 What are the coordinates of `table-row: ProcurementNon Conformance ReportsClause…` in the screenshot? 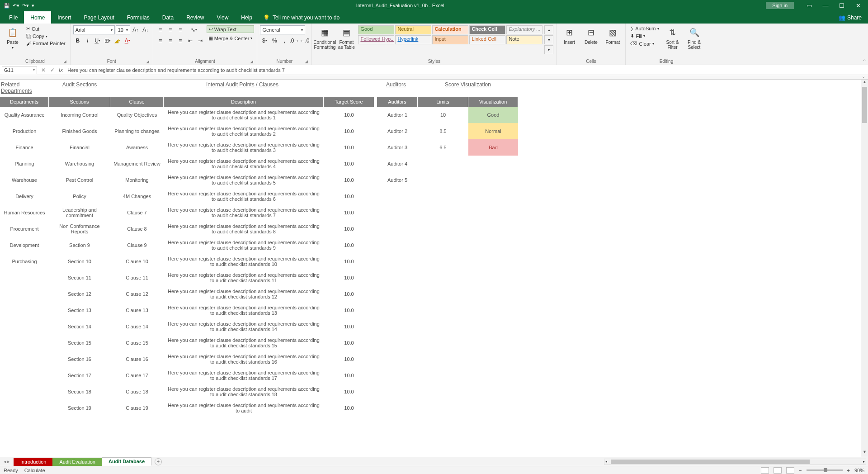 It's located at (434, 229).